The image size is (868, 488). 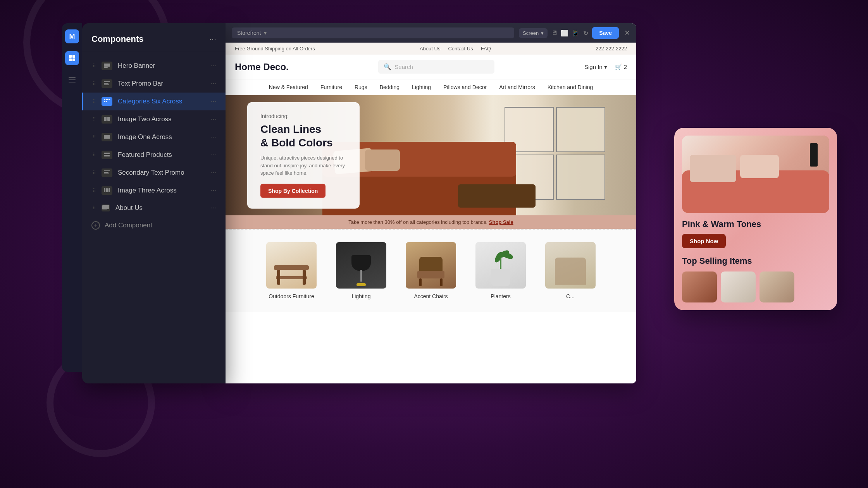 I want to click on sidebar-item-components, so click(x=72, y=58).